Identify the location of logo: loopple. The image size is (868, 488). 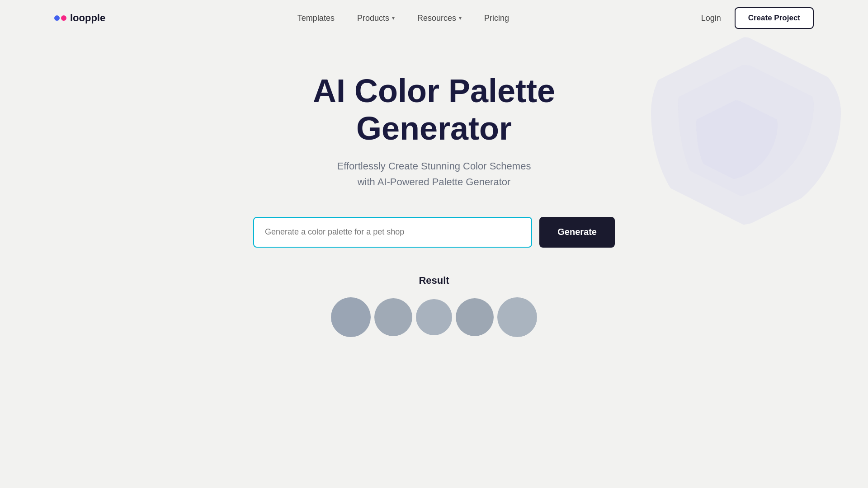
(80, 18).